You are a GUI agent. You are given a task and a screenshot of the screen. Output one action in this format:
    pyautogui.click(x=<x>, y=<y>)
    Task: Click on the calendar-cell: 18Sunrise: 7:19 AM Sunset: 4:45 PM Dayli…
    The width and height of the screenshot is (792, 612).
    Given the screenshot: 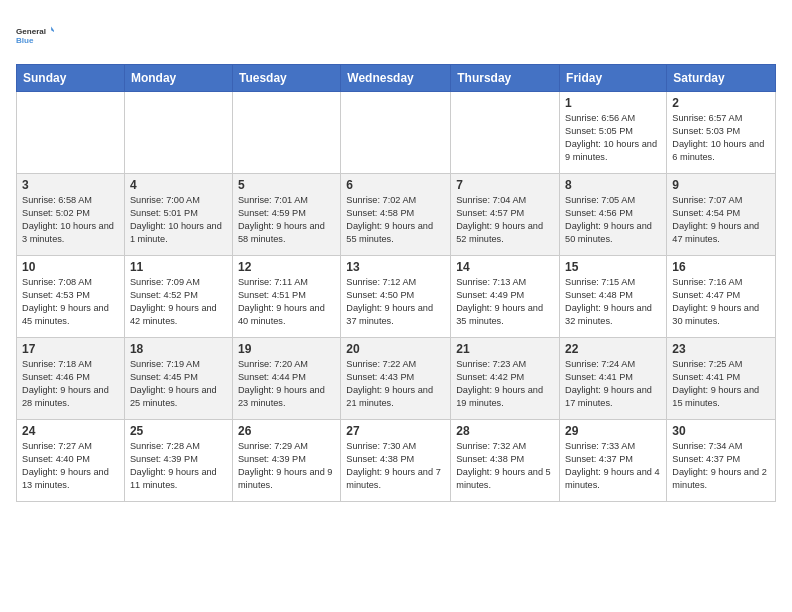 What is the action you would take?
    pyautogui.click(x=178, y=379)
    